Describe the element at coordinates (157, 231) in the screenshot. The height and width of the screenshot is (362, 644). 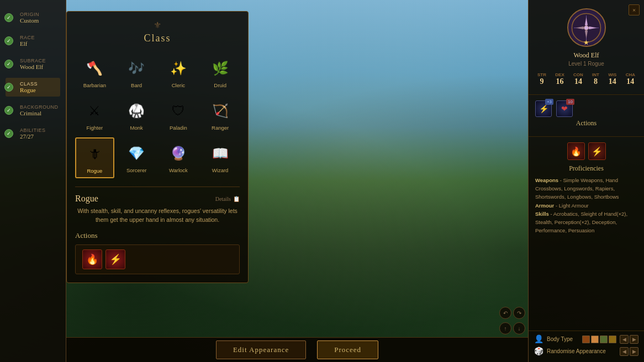
I see `class-description: Rogue Details 📋 With stealth, skill, and…` at that location.